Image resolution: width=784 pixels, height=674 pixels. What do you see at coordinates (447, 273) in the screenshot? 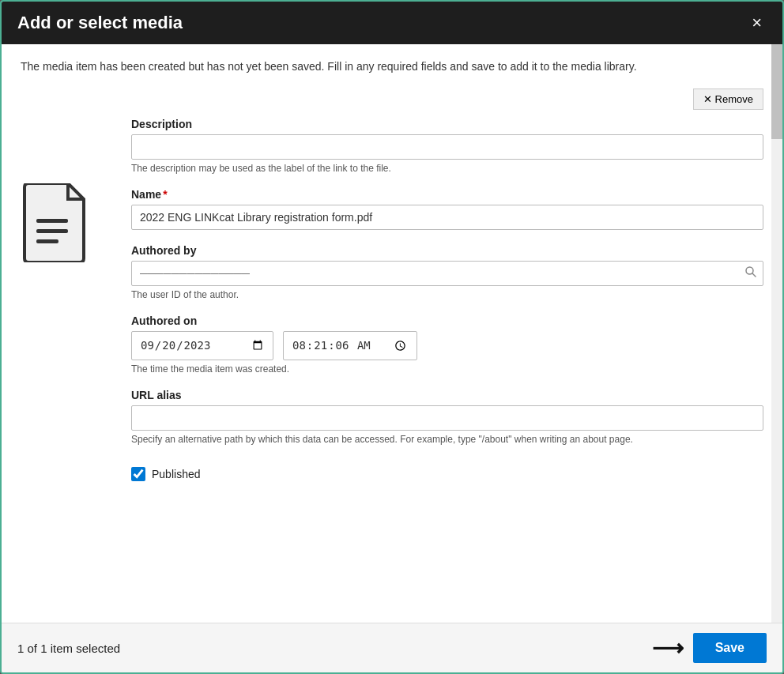
I see `authored-by-input` at bounding box center [447, 273].